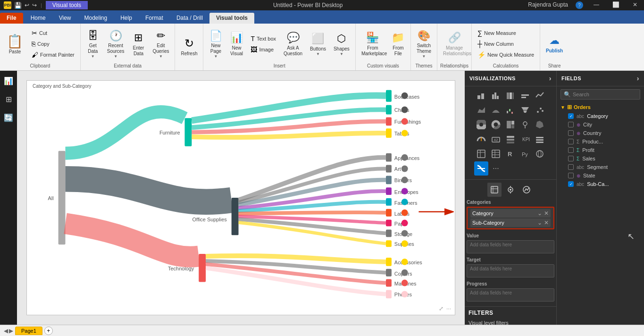  Describe the element at coordinates (293, 44) in the screenshot. I see `ask-question-button: 💬 Ask A Question` at that location.